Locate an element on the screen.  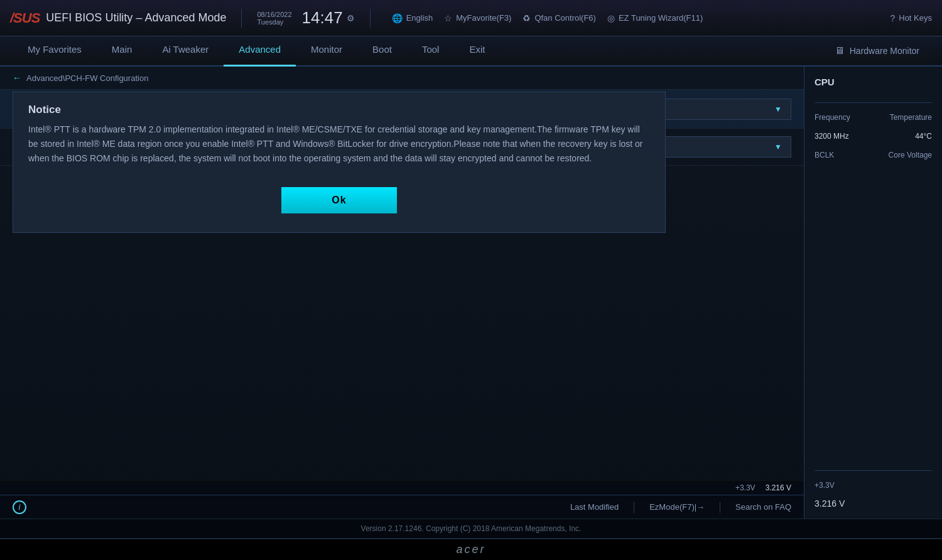
qfan-button: ♻ Qfan Control(F6) is located at coordinates (559, 18).